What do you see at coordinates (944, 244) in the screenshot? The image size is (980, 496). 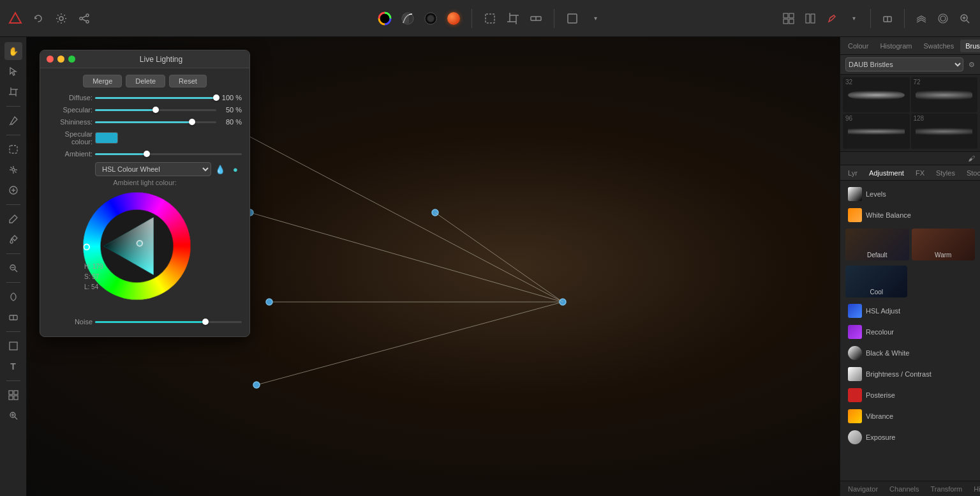 I see `preset-warm: Warm` at bounding box center [944, 244].